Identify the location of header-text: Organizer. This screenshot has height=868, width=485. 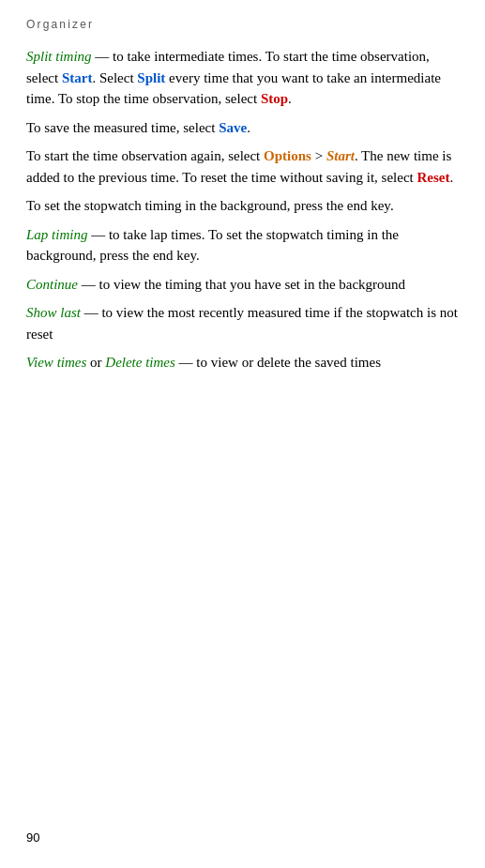
(60, 24).